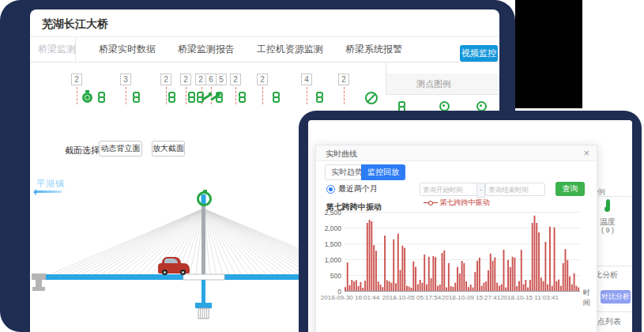 This screenshot has width=644, height=332. Describe the element at coordinates (608, 206) in the screenshot. I see `thermometer-icon` at that location.